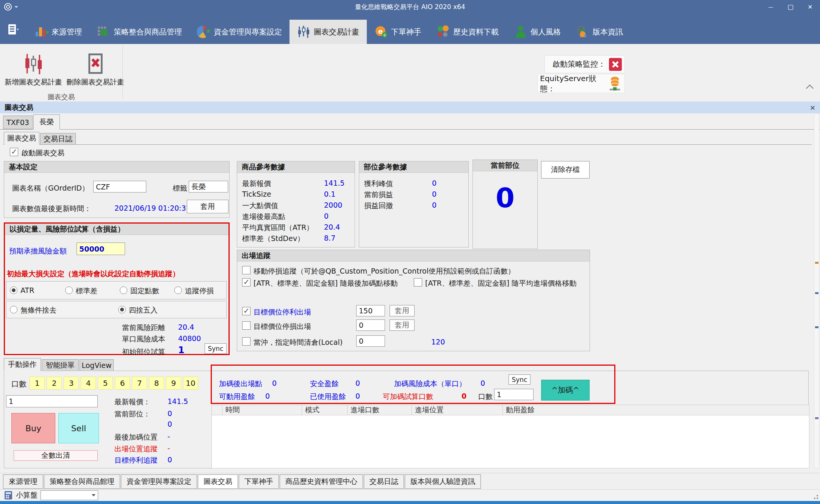 The height and width of the screenshot is (504, 820). I want to click on bottom-tab-source: 來源管理, so click(23, 482).